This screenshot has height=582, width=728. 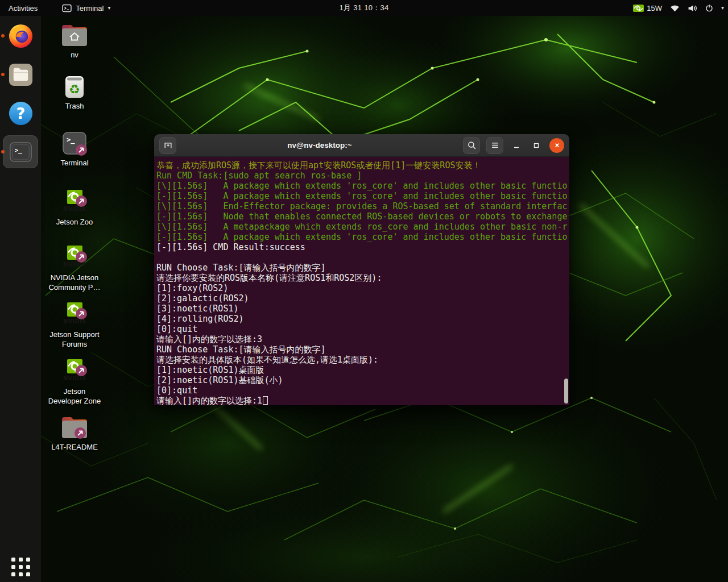 I want to click on gpu-power-mode: 15W, so click(x=647, y=8).